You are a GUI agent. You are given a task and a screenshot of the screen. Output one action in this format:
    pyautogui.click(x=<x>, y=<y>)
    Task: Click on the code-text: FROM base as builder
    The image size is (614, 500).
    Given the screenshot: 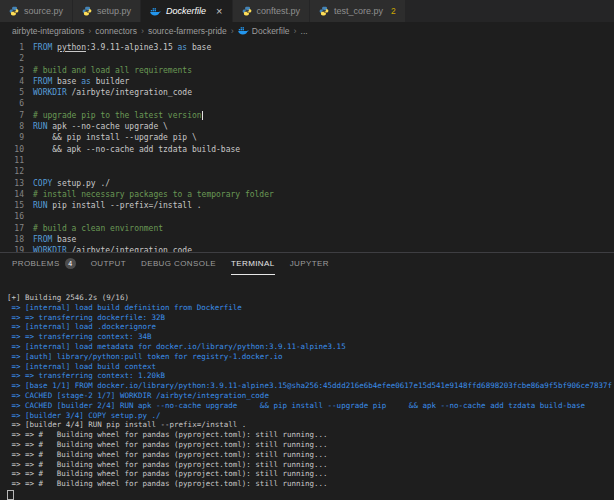 What is the action you would take?
    pyautogui.click(x=81, y=82)
    